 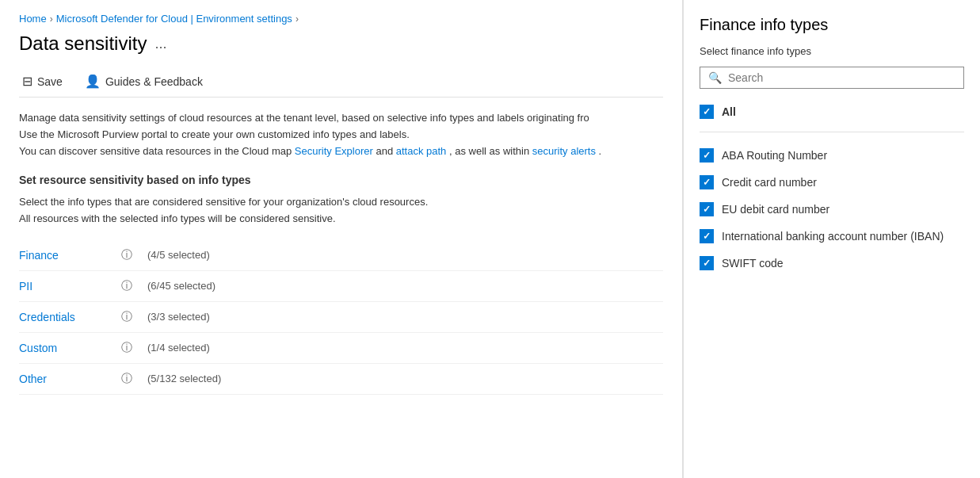 I want to click on section-header: Set resource sensitivity based on info t…, so click(x=341, y=180).